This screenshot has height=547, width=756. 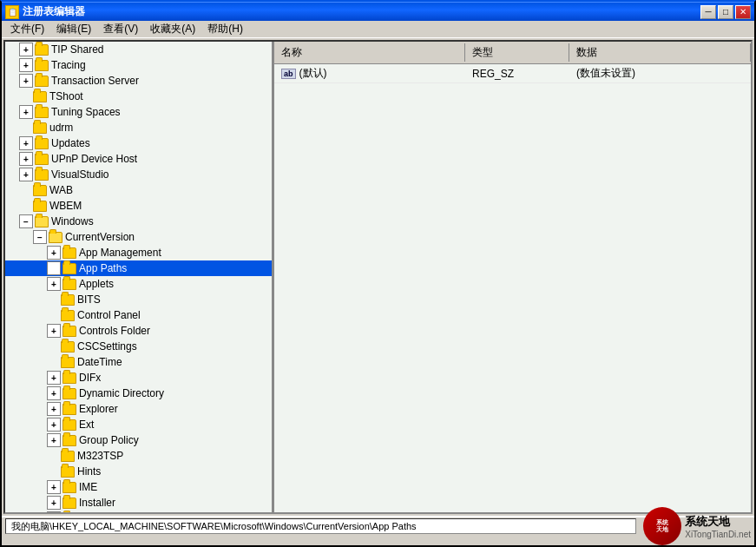 What do you see at coordinates (512, 74) in the screenshot?
I see `table-body: ab (默认) REG_SZ (数值未设置)` at bounding box center [512, 74].